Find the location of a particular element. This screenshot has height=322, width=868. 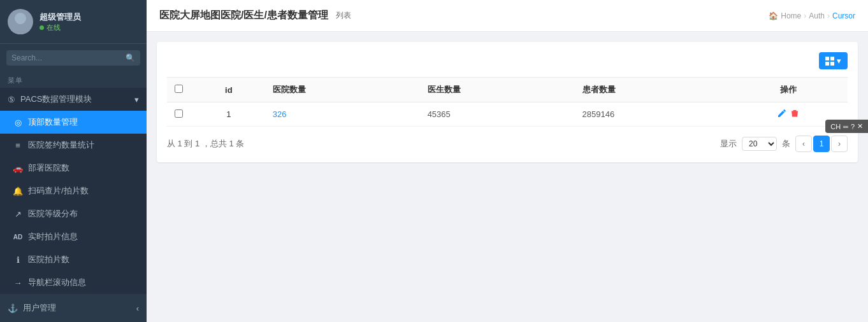

float-widget-help: ? is located at coordinates (853, 127).